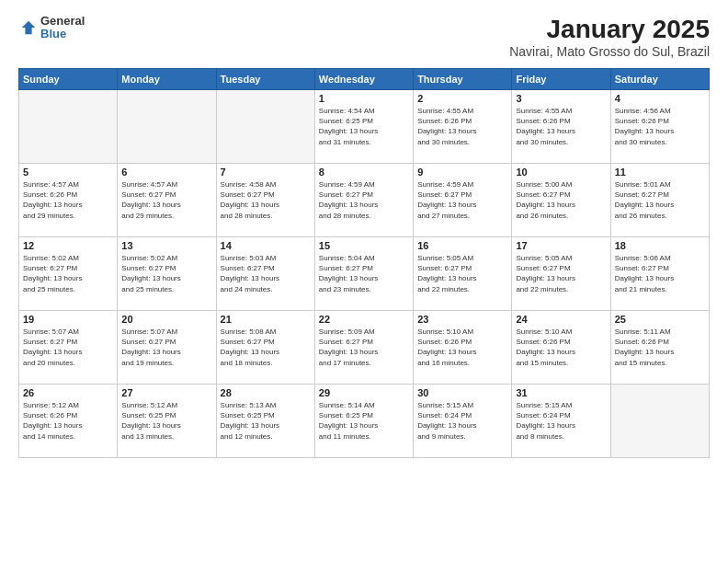 The image size is (728, 563). Describe the element at coordinates (265, 421) in the screenshot. I see `day-cell-4-2: 28Sunrise: 5:13 AM Sunset: 6:25 PM Dayli…` at that location.